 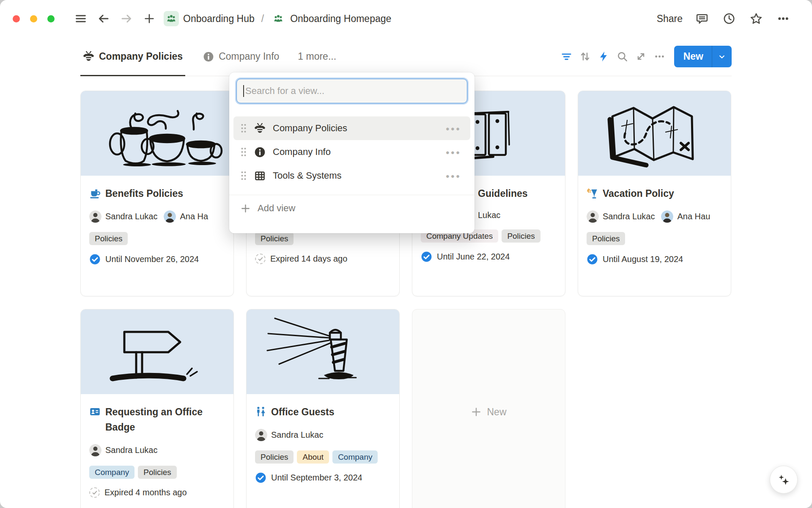 What do you see at coordinates (783, 19) in the screenshot?
I see `page-options-button` at bounding box center [783, 19].